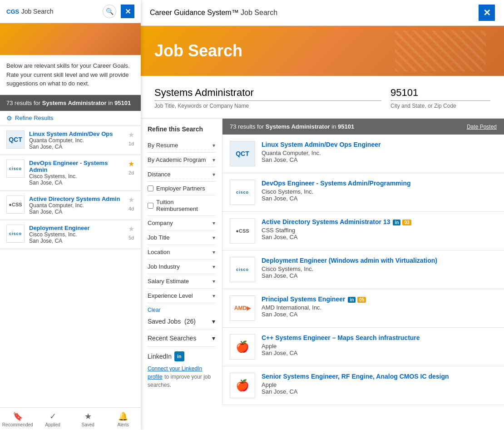  What do you see at coordinates (379, 338) in the screenshot?
I see `job-title: C++ Systems Engineer – Maps Search infra…` at bounding box center [379, 338].